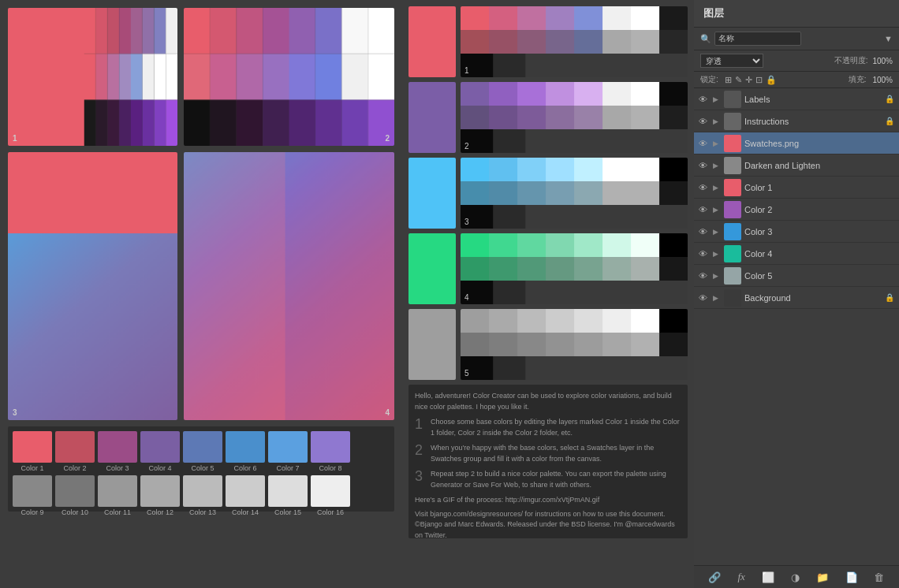 The image size is (899, 588). Describe the element at coordinates (796, 188) in the screenshot. I see `layer-item-color1: 👁▶Color 1` at that location.